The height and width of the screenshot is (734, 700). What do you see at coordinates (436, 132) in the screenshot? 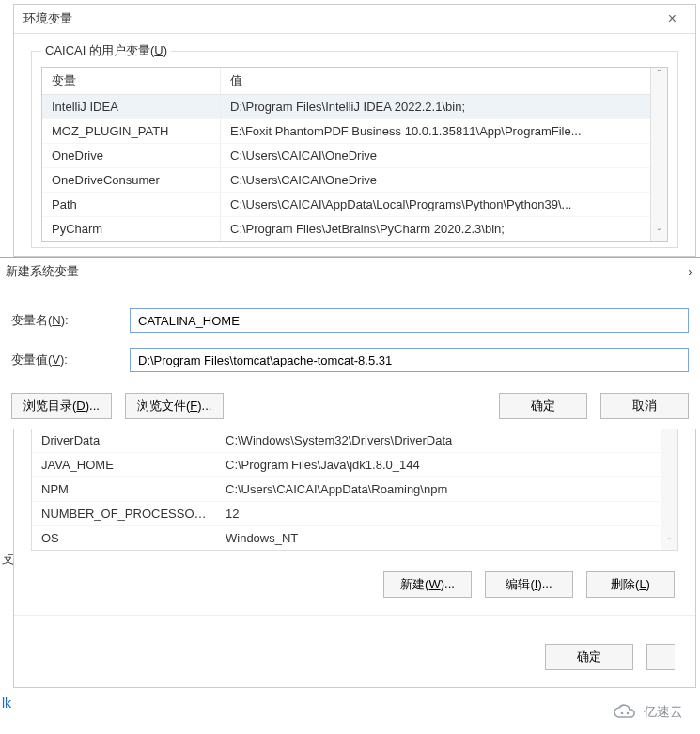
I see `cell-val: E:\Foxit PhantomPDF Business 10.0.1.3581…` at bounding box center [436, 132].